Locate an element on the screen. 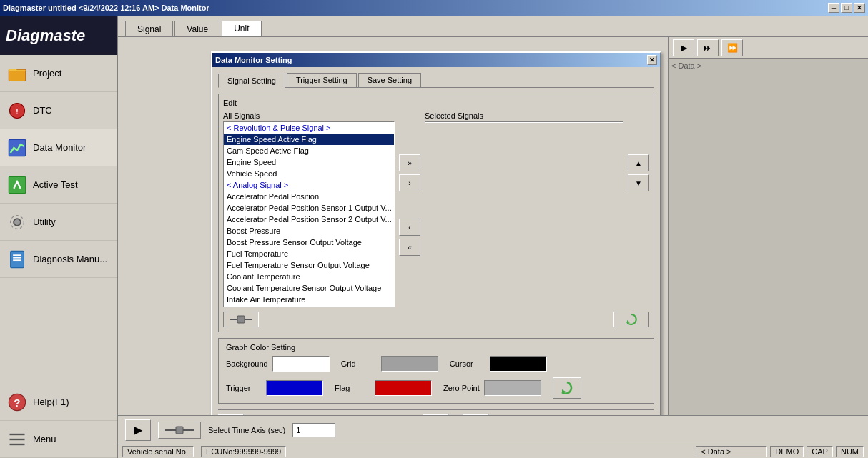  add-all-button: » is located at coordinates (410, 163).